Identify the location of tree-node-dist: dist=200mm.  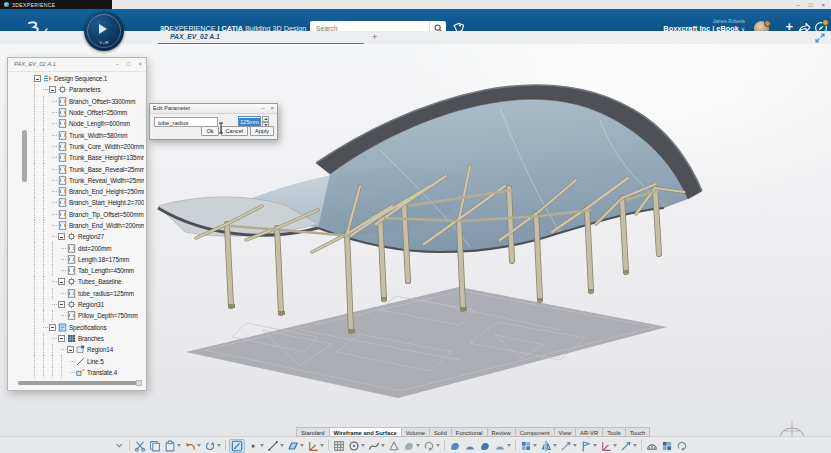
(89, 248).